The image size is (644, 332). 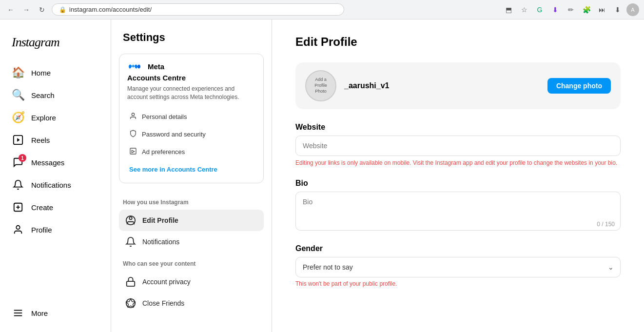 I want to click on notifications-settings-icon, so click(x=131, y=242).